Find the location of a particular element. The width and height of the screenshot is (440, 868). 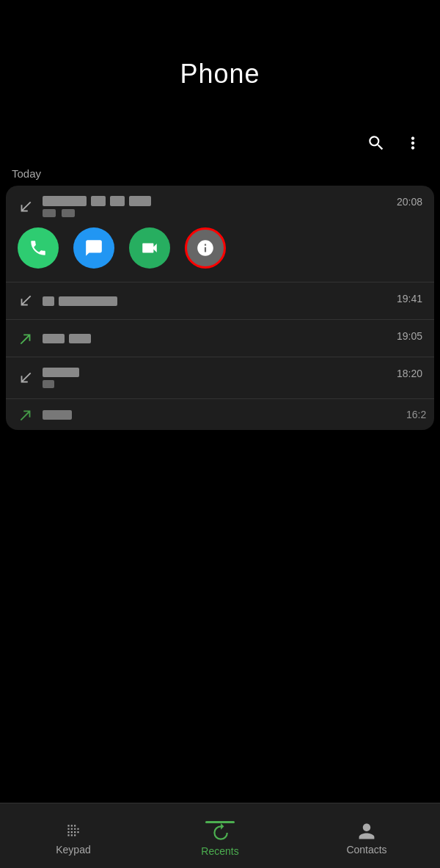

nav-label-contacts: Contacts is located at coordinates (367, 850).